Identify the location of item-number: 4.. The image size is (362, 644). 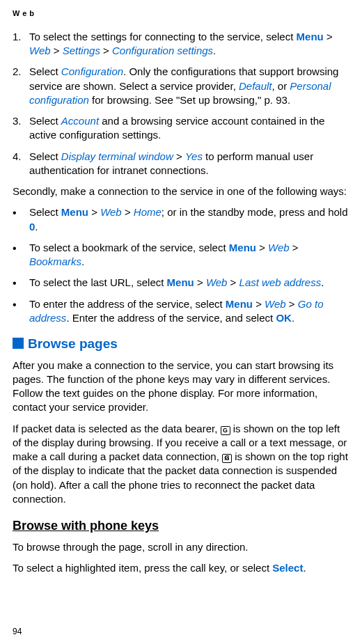
(17, 157).